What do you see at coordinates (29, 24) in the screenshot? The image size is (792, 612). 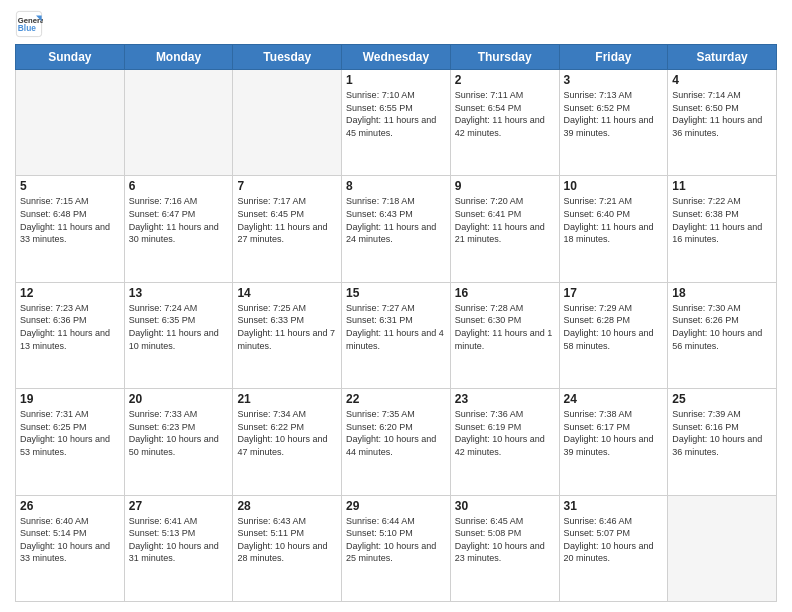 I see `logo: General Blue` at bounding box center [29, 24].